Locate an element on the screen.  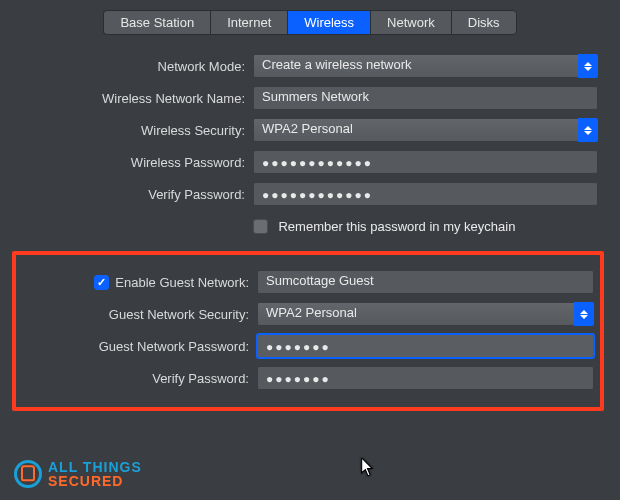
tab-base-station: Base Station is located at coordinates (156, 22).